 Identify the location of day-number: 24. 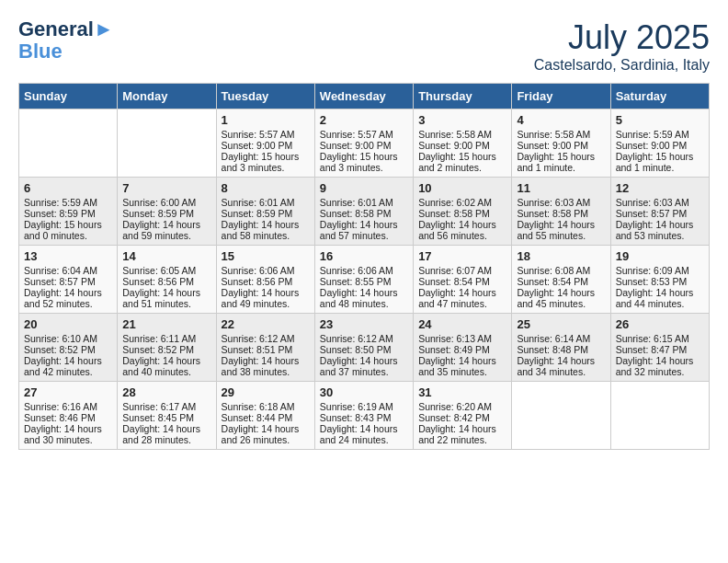
(462, 324).